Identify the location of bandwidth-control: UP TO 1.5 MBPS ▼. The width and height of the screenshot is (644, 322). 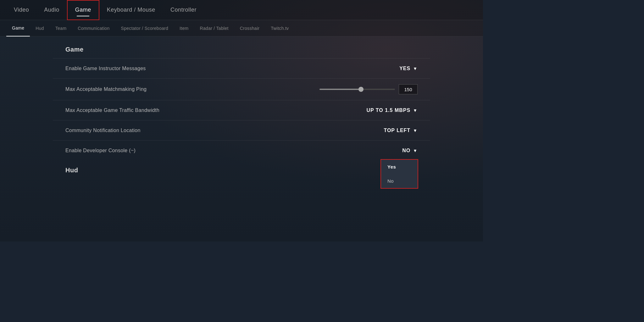
(392, 110).